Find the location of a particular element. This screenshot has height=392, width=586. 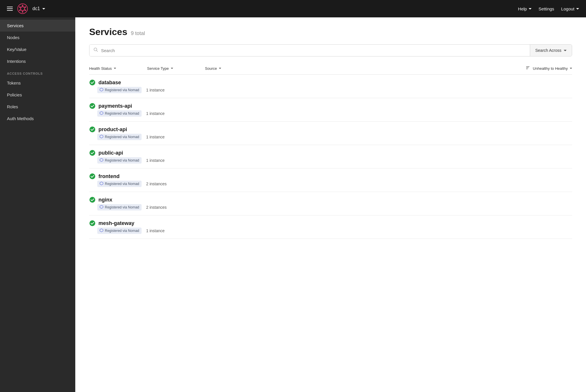

service-row-top: public-api is located at coordinates (331, 153).